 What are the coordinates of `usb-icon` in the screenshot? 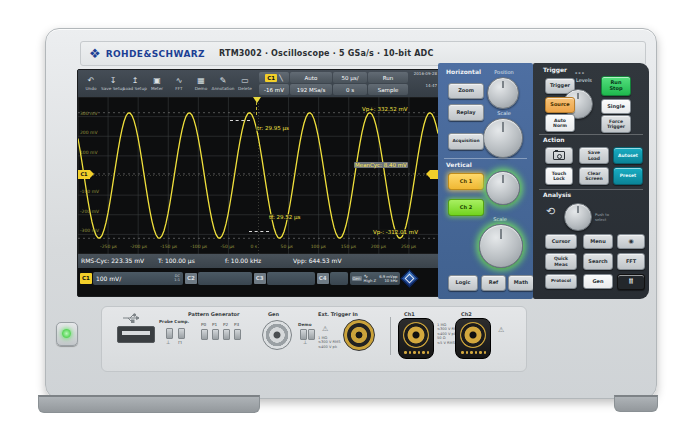 It's located at (132, 318).